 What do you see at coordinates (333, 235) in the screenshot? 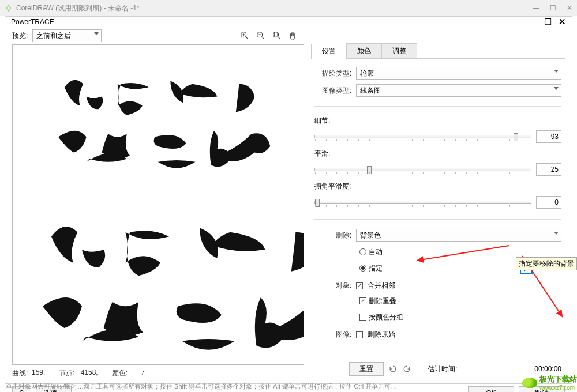
I see `delete-label: 删除:` at bounding box center [333, 235].